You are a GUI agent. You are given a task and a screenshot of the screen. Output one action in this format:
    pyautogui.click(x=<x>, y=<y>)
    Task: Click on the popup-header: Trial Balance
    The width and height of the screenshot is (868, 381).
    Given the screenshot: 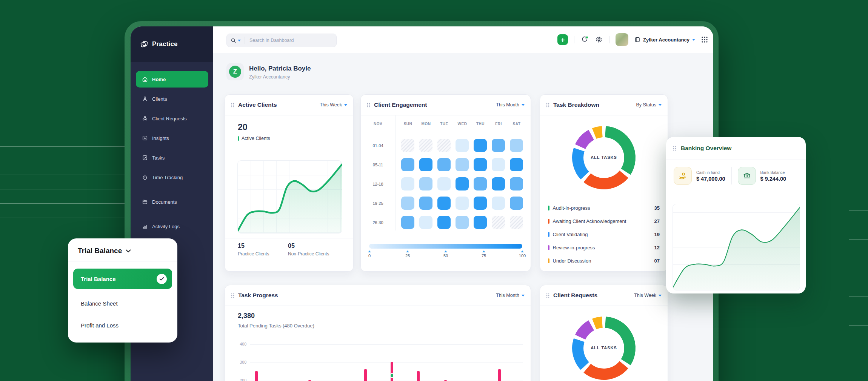 What is the action you would take?
    pyautogui.click(x=123, y=250)
    